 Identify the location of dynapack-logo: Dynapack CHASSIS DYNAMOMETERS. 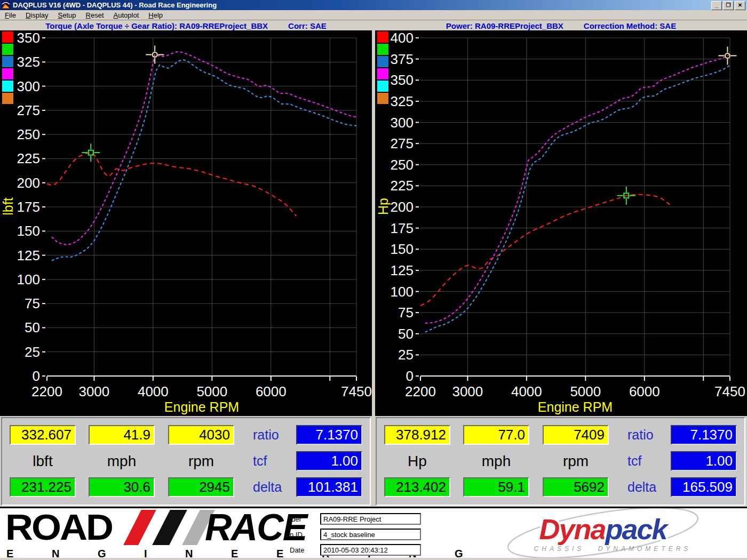
(603, 533).